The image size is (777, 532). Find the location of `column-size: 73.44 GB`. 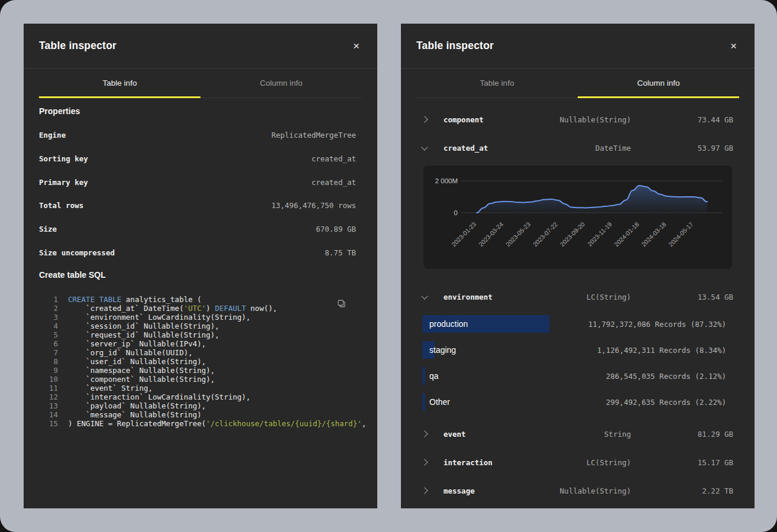

column-size: 73.44 GB is located at coordinates (682, 119).